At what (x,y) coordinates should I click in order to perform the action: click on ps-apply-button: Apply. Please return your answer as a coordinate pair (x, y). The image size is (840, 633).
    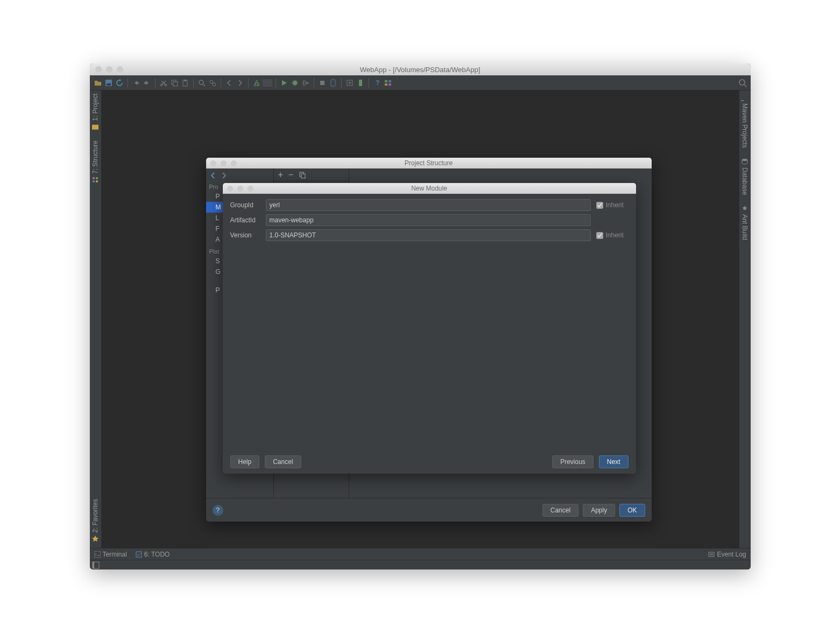
    Looking at the image, I should click on (599, 510).